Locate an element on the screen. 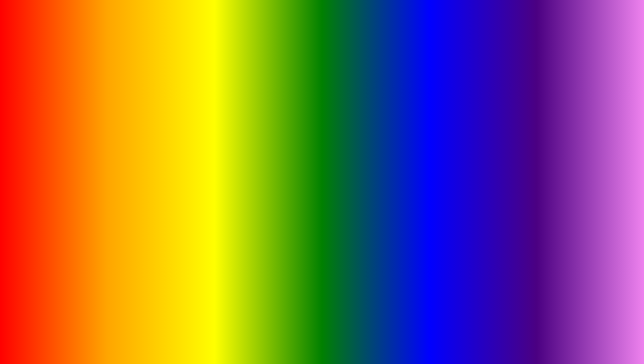 The image size is (644, 364). right-panel-content: 🍎 APPLE HUB Stats Race V4 PVP Dungeon is located at coordinates (531, 147).